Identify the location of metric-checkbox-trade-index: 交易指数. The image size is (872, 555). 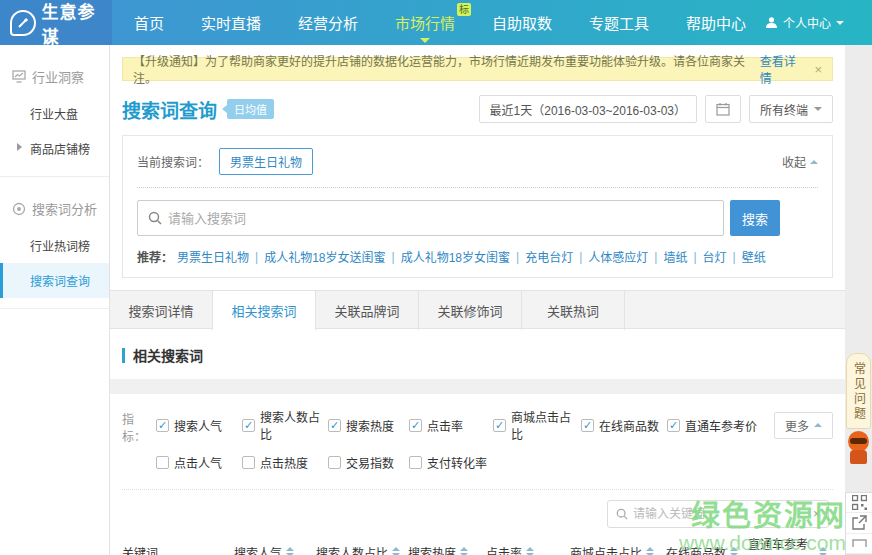
(368, 462).